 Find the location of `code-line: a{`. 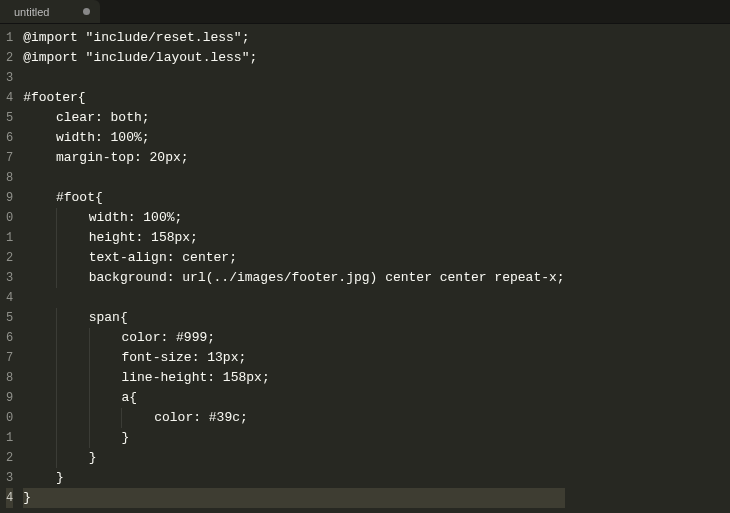

code-line: a{ is located at coordinates (294, 398).